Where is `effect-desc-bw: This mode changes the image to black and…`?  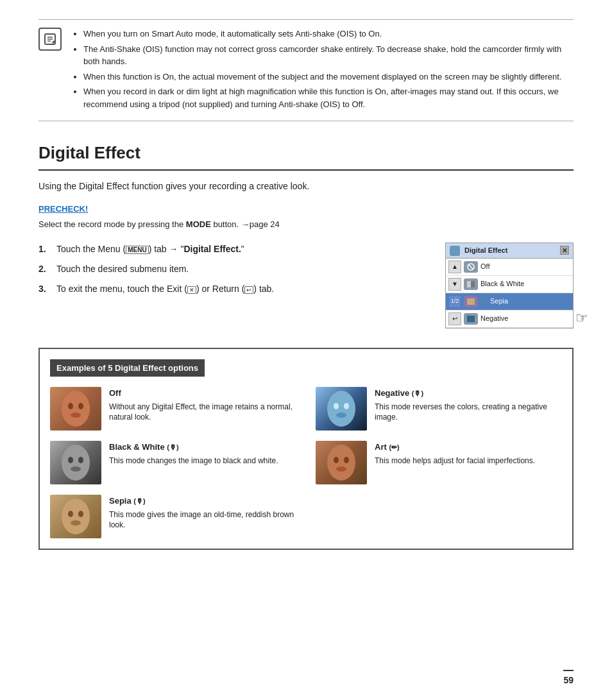
effect-desc-bw: This mode changes the image to black and… is located at coordinates (203, 461).